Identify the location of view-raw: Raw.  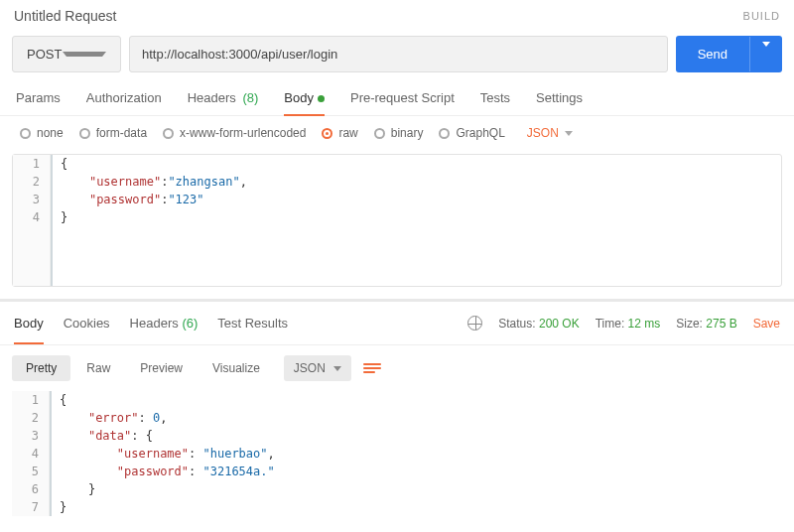
(98, 368).